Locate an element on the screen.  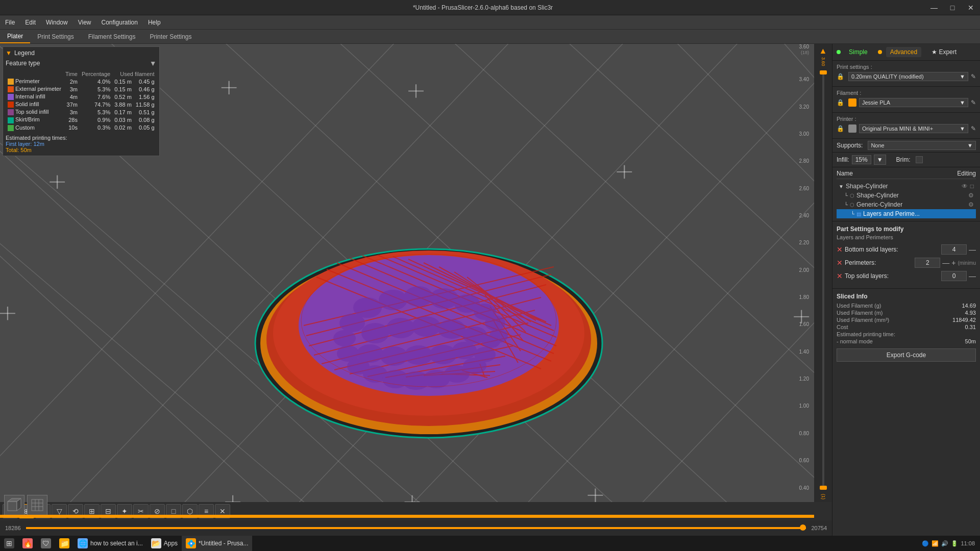
printer-section: Printer : 🔒 Original Prusa MINI & MINI+ … is located at coordinates (906, 126).